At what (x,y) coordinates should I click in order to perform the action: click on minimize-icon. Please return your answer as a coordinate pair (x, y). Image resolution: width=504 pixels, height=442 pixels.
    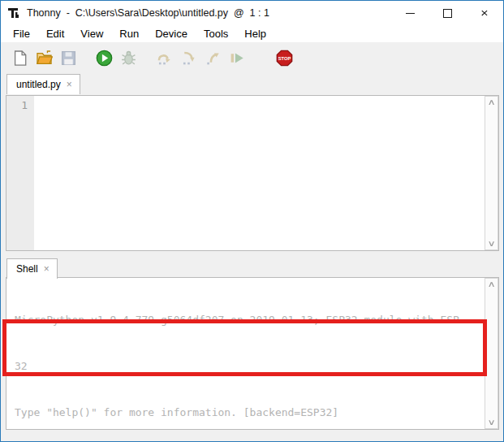
    Looking at the image, I should click on (411, 13).